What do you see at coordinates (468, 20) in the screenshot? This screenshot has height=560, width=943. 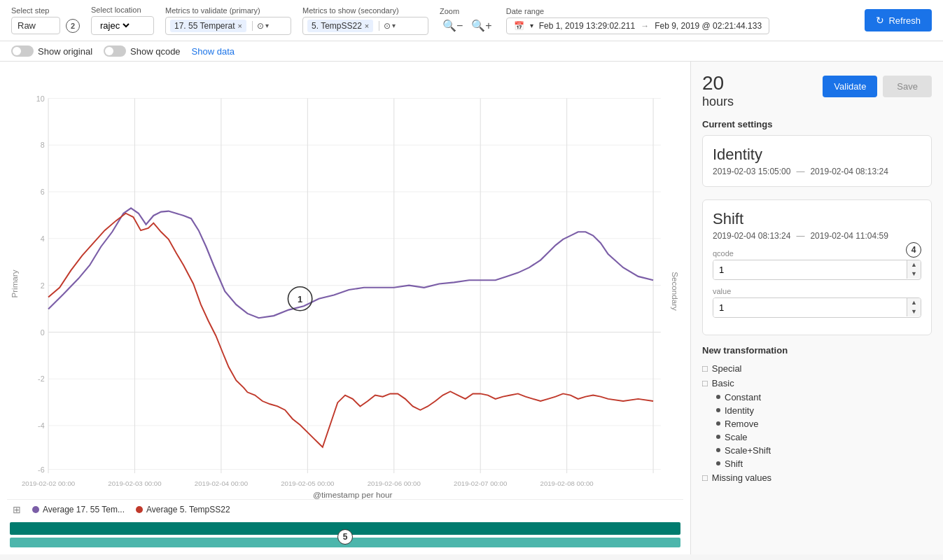 I see `zoom-group: Zoom 🔍− 🔍+` at bounding box center [468, 20].